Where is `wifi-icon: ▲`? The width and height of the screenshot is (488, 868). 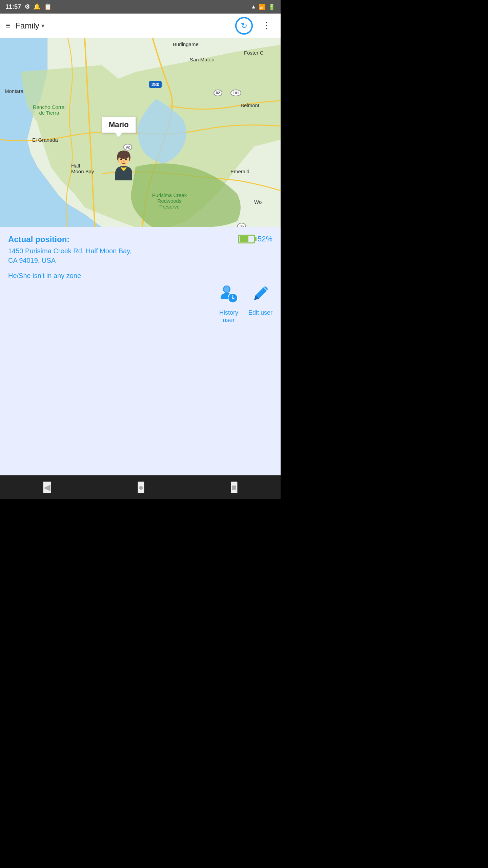
wifi-icon: ▲ is located at coordinates (253, 7).